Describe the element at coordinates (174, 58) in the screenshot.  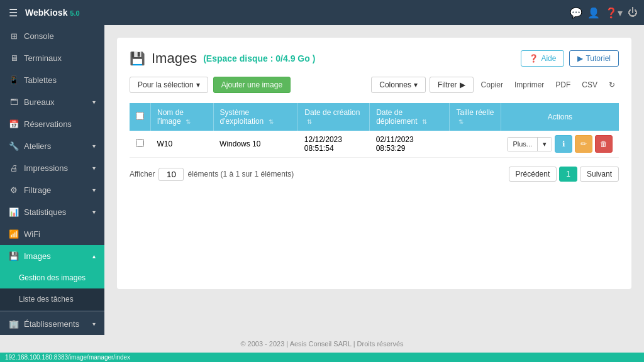
I see `page-title: Images` at that location.